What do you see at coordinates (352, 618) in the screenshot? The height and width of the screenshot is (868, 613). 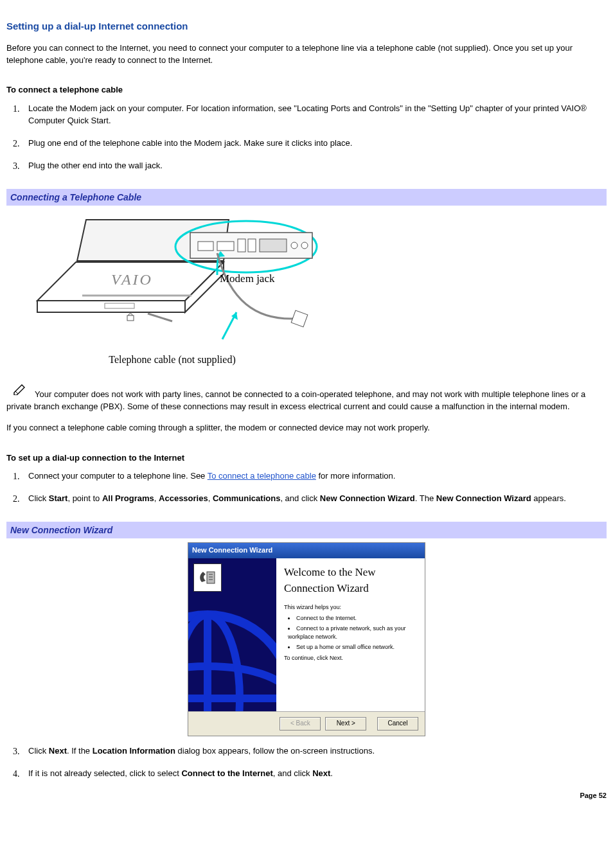 I see `wizard-bullet: Connect to the Internet.` at bounding box center [352, 618].